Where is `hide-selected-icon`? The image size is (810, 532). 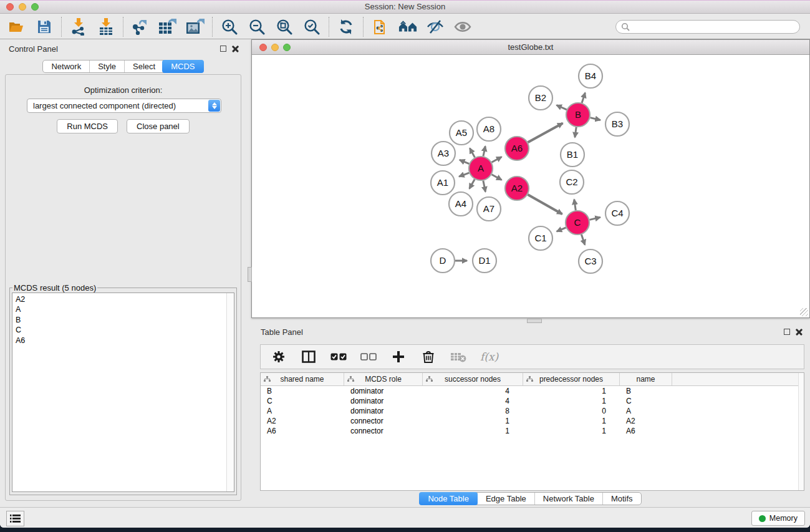 hide-selected-icon is located at coordinates (435, 27).